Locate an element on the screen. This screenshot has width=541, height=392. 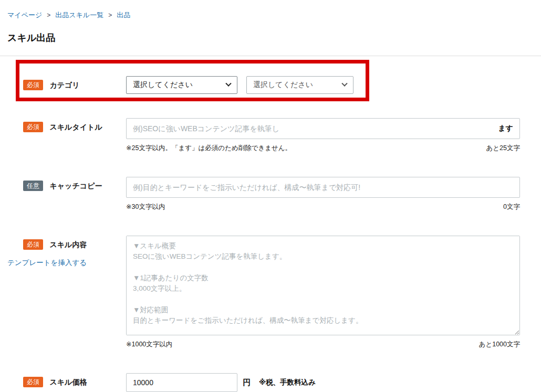
breadcrumb-link-listing: 出品 is located at coordinates (123, 15).